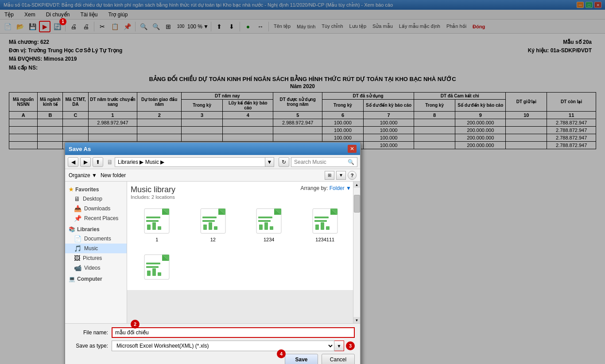 The image size is (605, 364). Describe the element at coordinates (213, 225) in the screenshot. I see `file-item-12: 12` at that location.